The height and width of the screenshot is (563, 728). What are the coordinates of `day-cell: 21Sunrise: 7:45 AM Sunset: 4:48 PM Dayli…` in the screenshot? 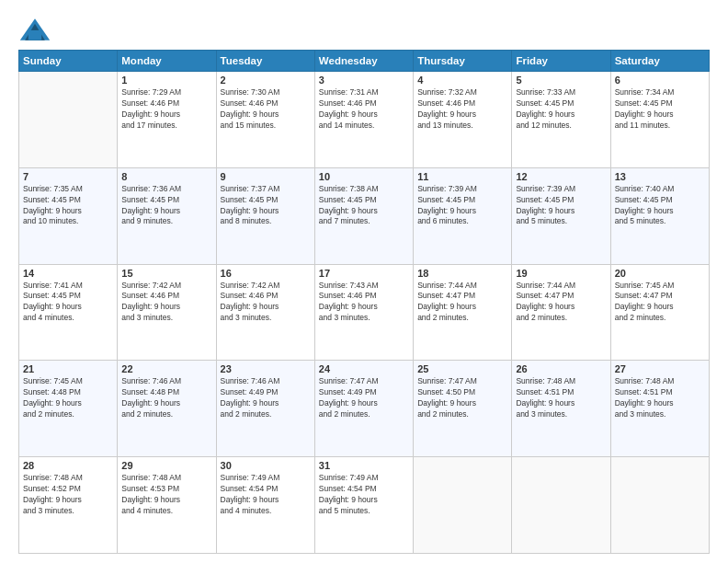 It's located at (68, 408).